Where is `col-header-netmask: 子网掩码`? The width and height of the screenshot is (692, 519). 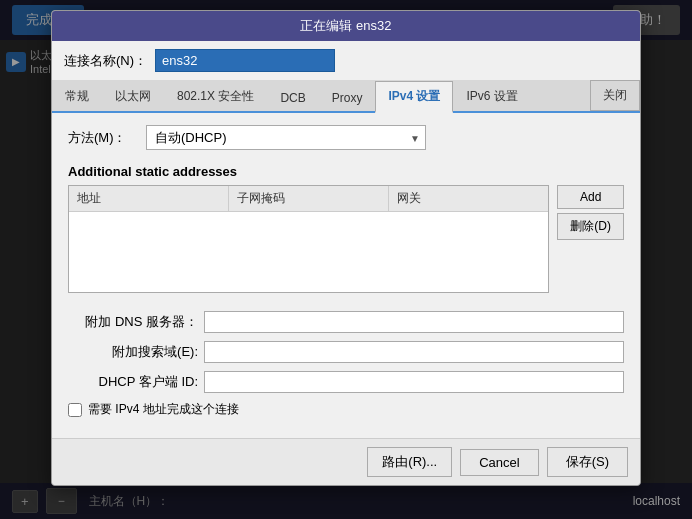
col-header-netmask: 子网掩码 is located at coordinates (309, 198).